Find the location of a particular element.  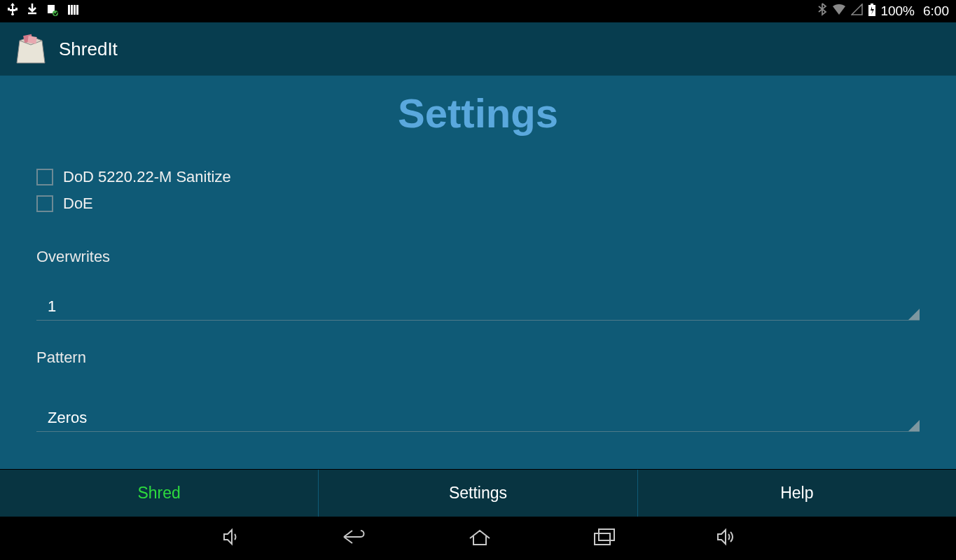

checkbox-label: DoE is located at coordinates (78, 204).